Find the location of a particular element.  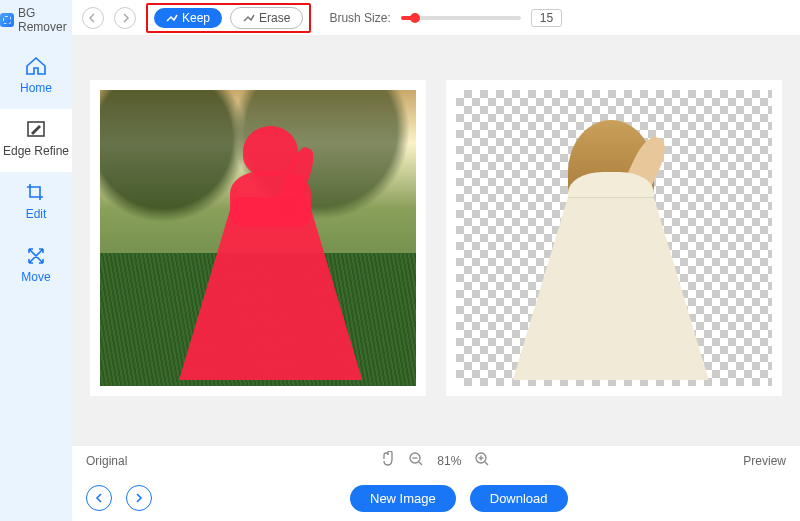

tool-highlight-annotation: Keep Erase is located at coordinates (228, 18).